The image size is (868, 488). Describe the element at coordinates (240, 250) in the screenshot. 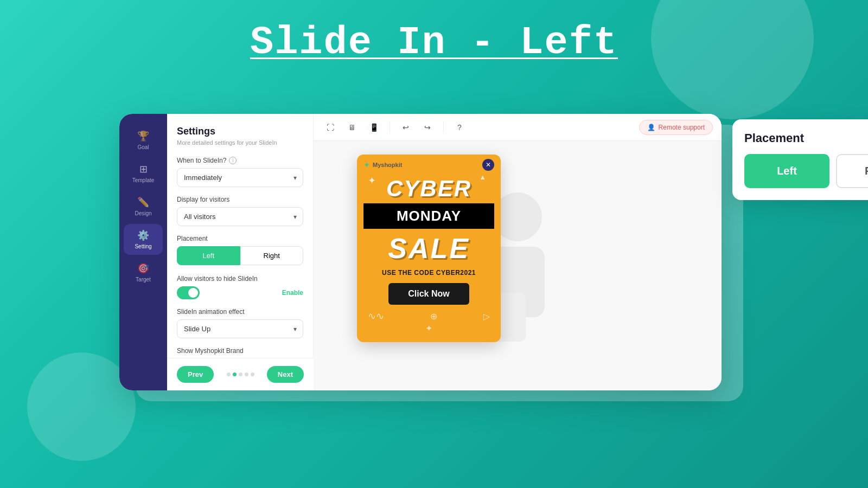

I see `placement-section: Placement Left Right` at that location.